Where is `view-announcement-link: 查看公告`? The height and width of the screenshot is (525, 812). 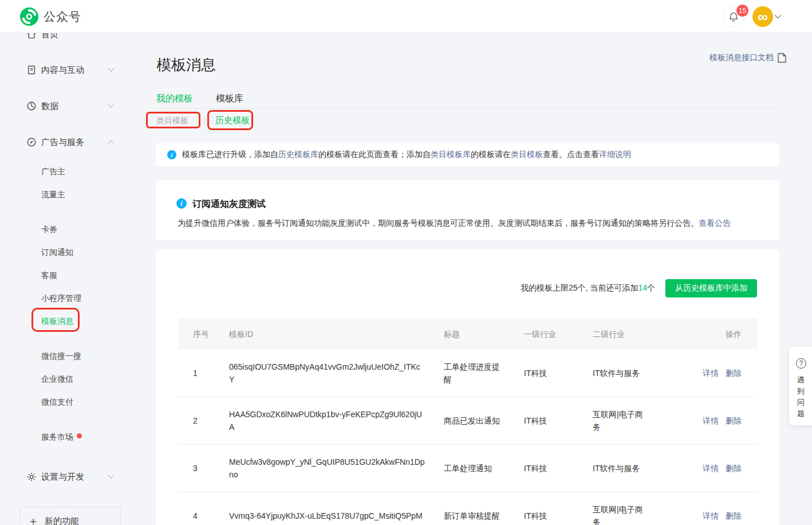 view-announcement-link: 查看公告 is located at coordinates (715, 223).